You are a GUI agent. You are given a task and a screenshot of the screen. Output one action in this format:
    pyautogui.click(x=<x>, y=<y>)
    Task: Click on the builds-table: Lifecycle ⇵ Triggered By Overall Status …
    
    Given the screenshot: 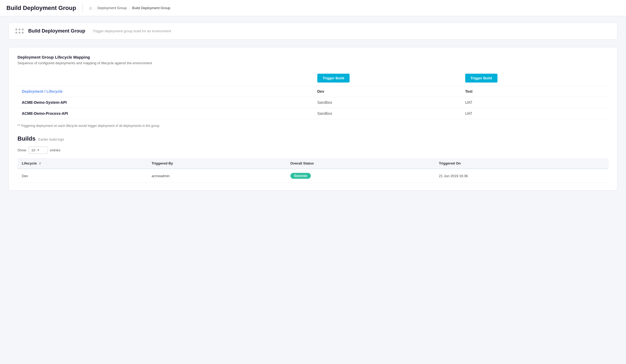 What is the action you would take?
    pyautogui.click(x=313, y=170)
    